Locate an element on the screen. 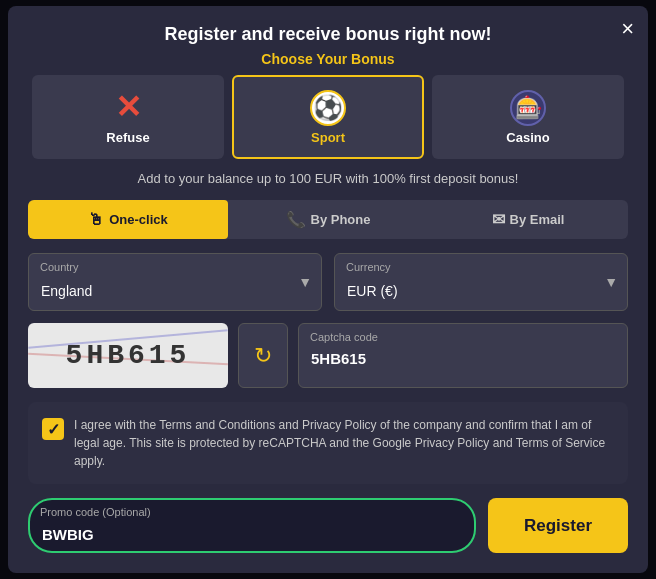 The height and width of the screenshot is (579, 656). currency-label: Currency is located at coordinates (368, 267).